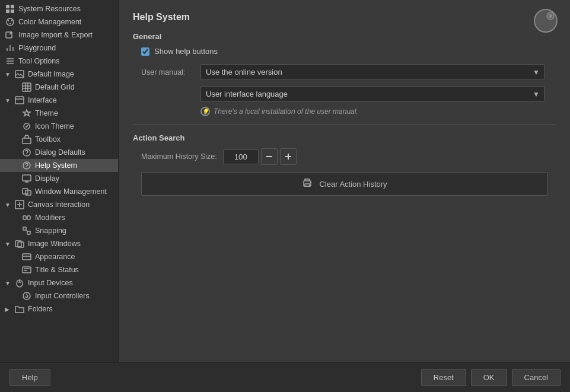  Describe the element at coordinates (10, 9) in the screenshot. I see `grid-icon` at that location.